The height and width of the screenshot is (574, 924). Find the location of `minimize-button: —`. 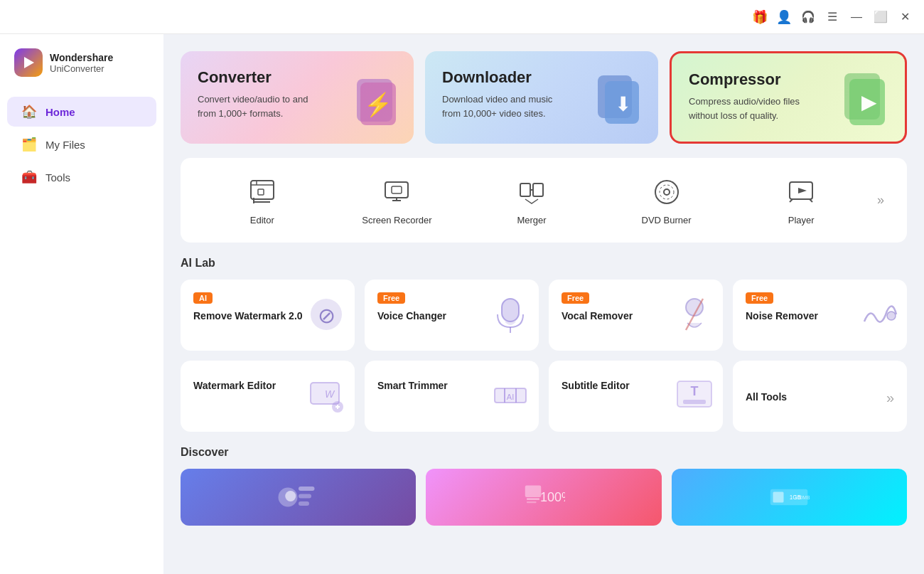

minimize-button: — is located at coordinates (856, 17).